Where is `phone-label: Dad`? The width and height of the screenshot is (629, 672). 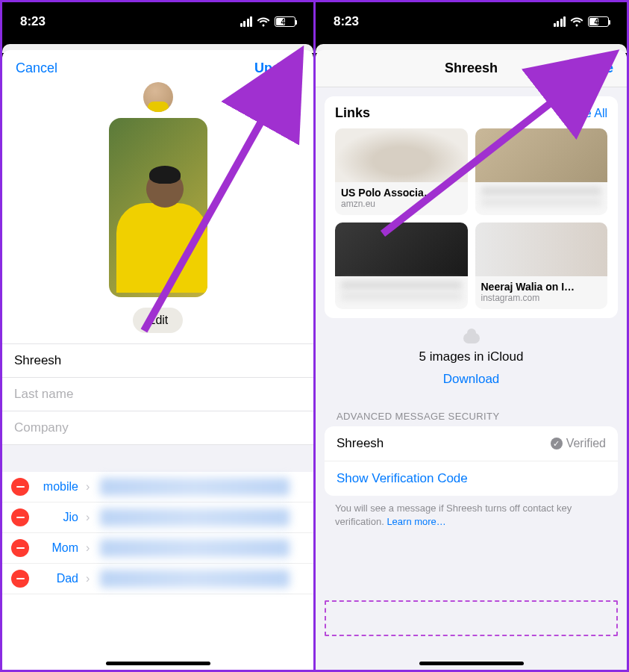 phone-label: Dad is located at coordinates (57, 579).